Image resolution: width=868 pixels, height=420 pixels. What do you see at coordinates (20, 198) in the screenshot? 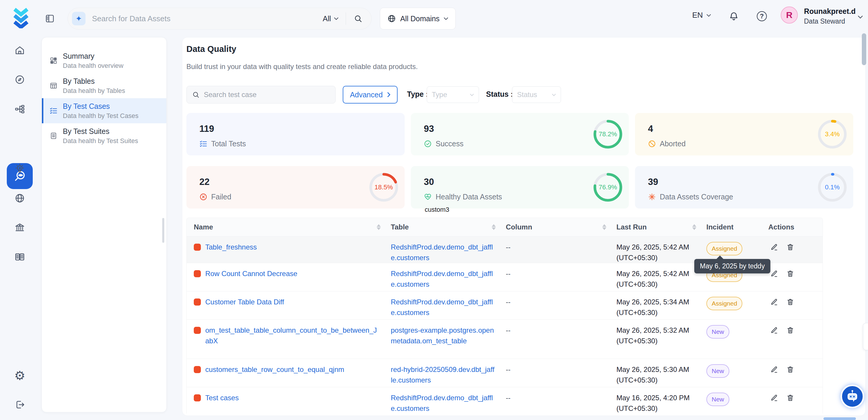
I see `sidebar-item-domains` at bounding box center [20, 198].